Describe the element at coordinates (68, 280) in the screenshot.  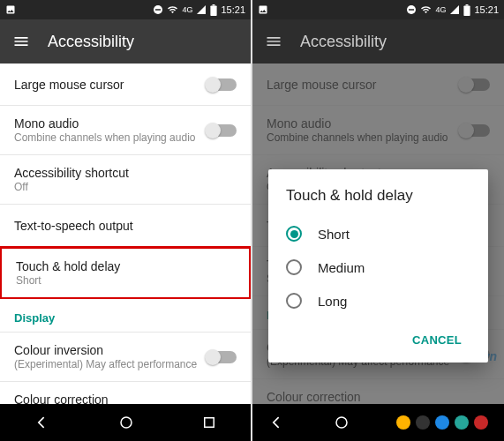
I see `sublabel: Short` at that location.